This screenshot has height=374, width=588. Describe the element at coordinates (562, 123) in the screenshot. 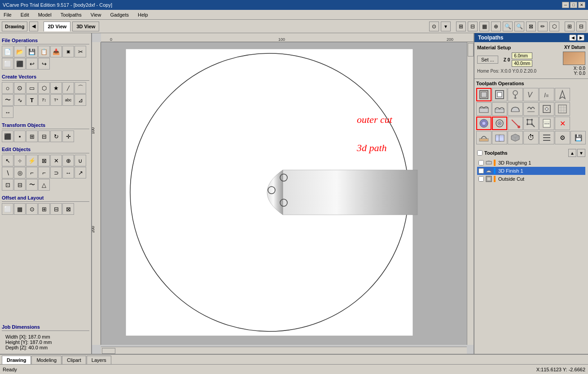

I see `op-delete: ✕` at that location.